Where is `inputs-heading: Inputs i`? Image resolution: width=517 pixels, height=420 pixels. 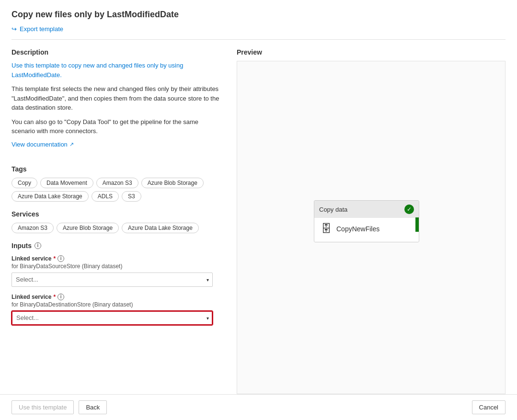
inputs-heading: Inputs i is located at coordinates (117, 246).